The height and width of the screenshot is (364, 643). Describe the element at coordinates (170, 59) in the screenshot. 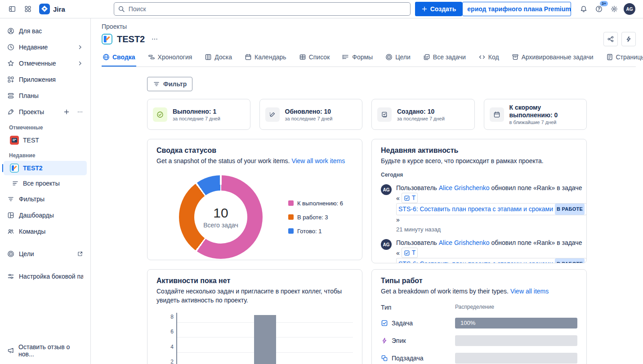

I see `tab-timeline: Хронология` at that location.